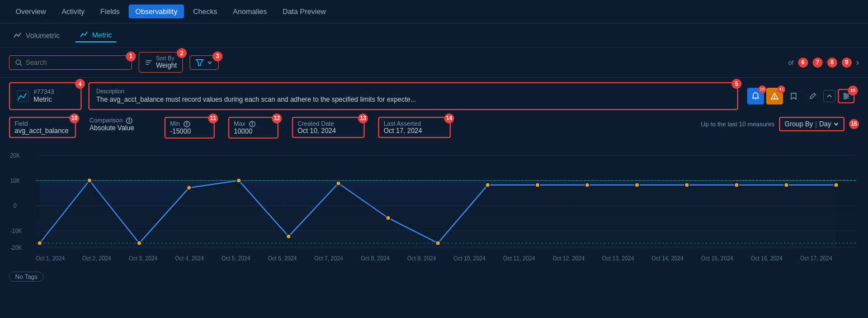 The height and width of the screenshot is (318, 868). What do you see at coordinates (19, 63) in the screenshot?
I see `search-icon` at bounding box center [19, 63].